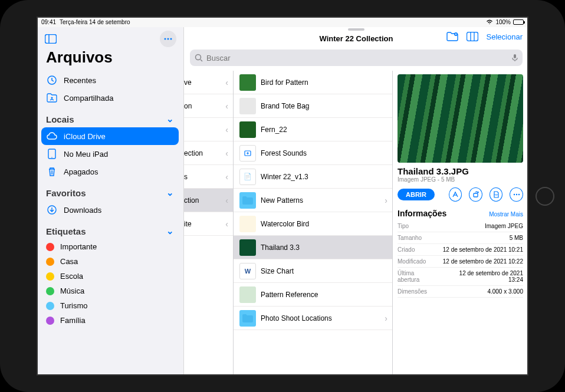 The height and width of the screenshot is (392, 565). I want to click on file-item: Bird for Pattern, so click(313, 83).